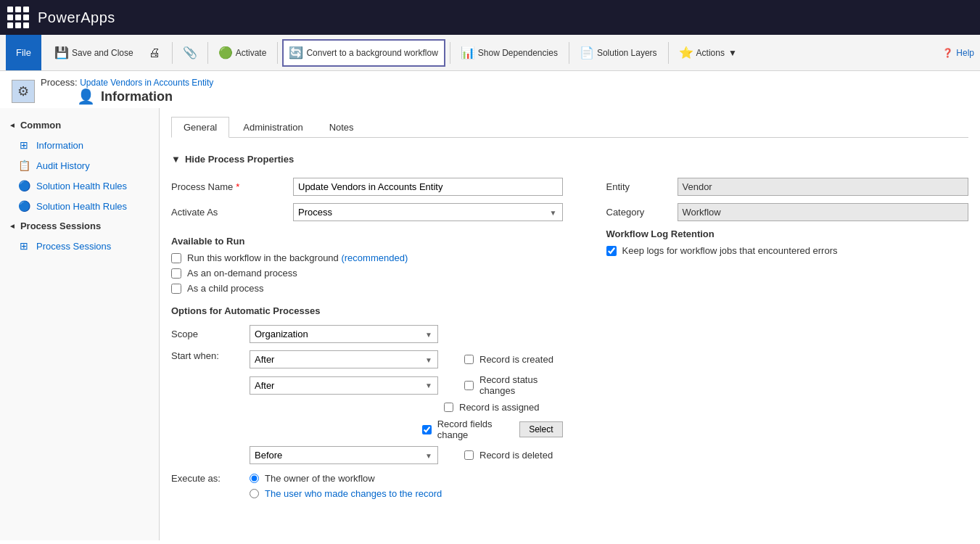 Image resolution: width=980 pixels, height=544 pixels. I want to click on form-grid: Process Name * Activate As Process Proce…, so click(367, 199).